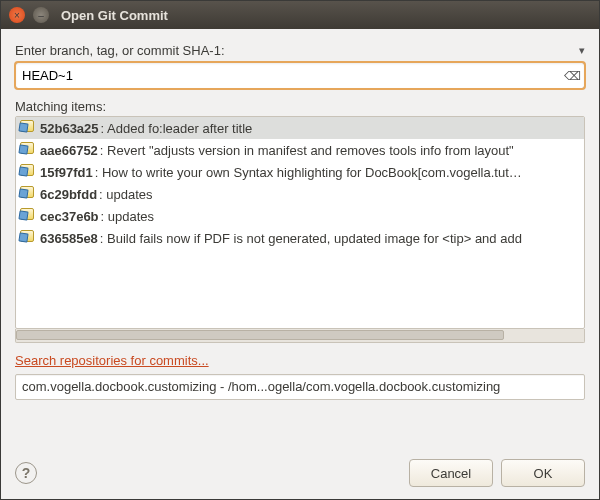  What do you see at coordinates (300, 473) in the screenshot?
I see `dialog-footer: ? Cancel OK` at bounding box center [300, 473].